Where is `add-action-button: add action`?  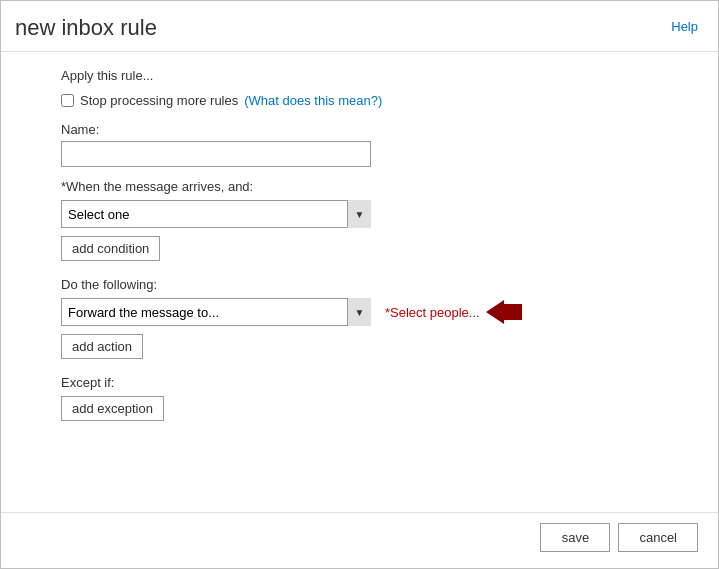 add-action-button: add action is located at coordinates (102, 346).